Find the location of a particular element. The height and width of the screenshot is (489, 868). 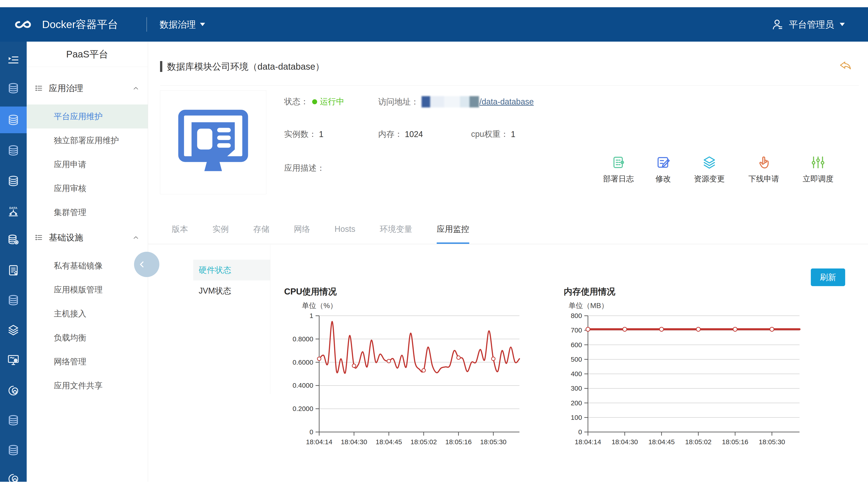

svg-text: 600 is located at coordinates (576, 345).